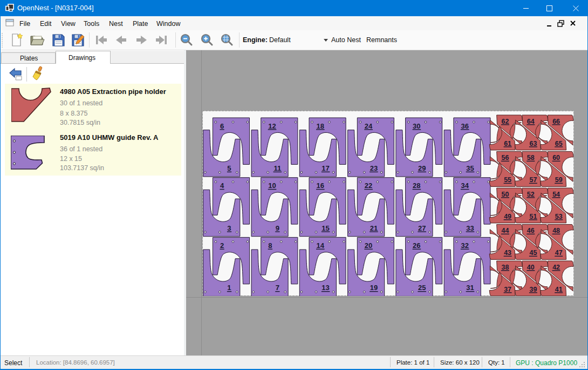  What do you see at coordinates (416, 245) in the screenshot?
I see `svg-text: 26` at bounding box center [416, 245].